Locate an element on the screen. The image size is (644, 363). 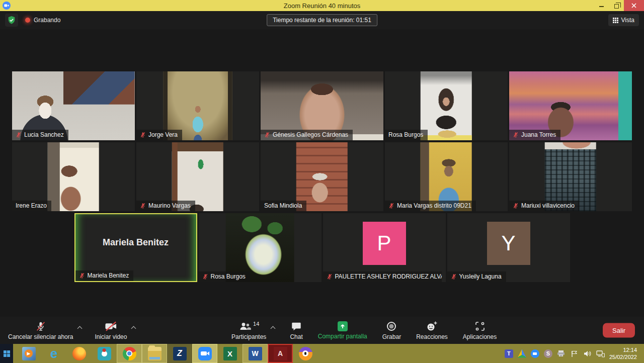
skype-icon: S is located at coordinates (548, 354).